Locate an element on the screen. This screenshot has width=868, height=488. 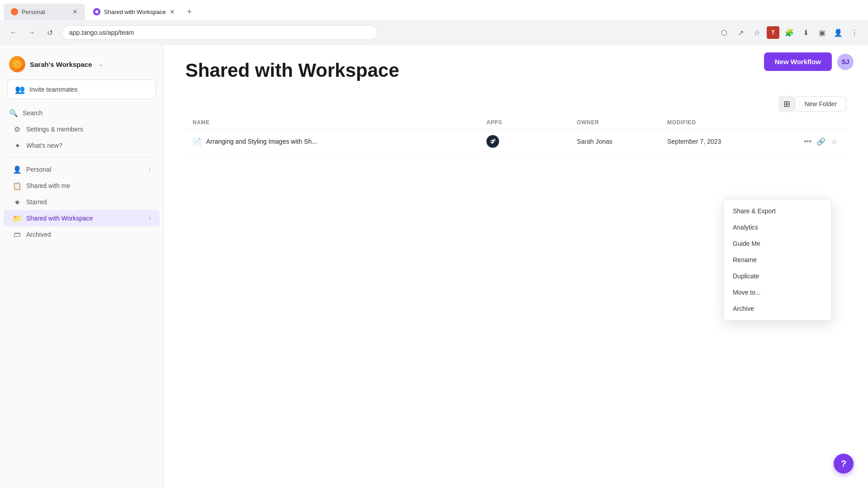
browser-toolbar: ← → ↺ app.tango.us/app/team ⬡ ↗ ☆ T 🧩 ⬇ … is located at coordinates (434, 33).